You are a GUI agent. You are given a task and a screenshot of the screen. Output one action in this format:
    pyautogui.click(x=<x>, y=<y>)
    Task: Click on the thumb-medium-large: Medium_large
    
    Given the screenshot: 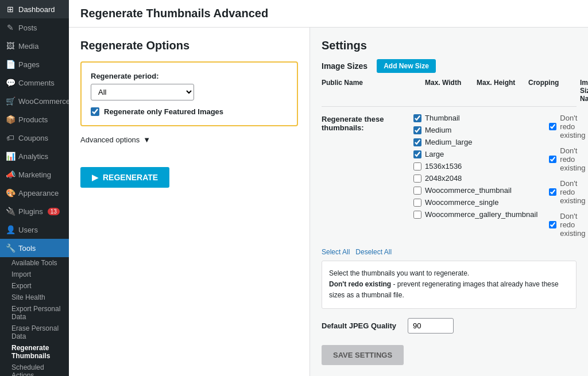 What is the action you would take?
    pyautogui.click(x=475, y=142)
    